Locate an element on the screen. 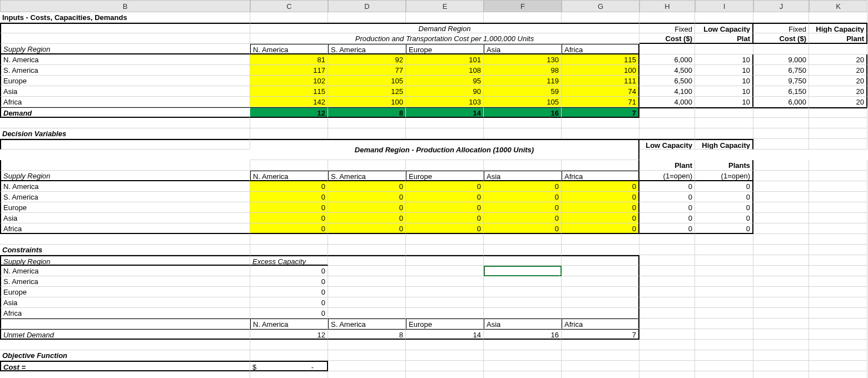 Image resolution: width=868 pixels, height=378 pixels. alloc-3-1: 0 is located at coordinates (367, 218).